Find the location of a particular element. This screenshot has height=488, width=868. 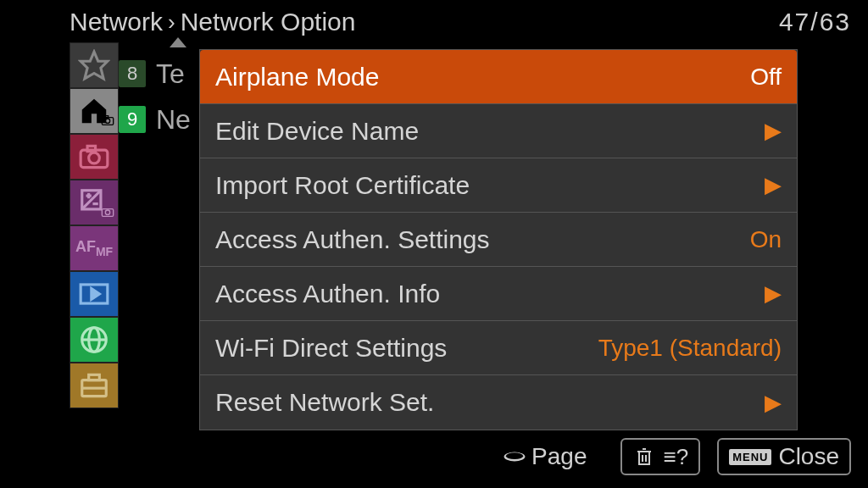

menu-item-access-authen-settings: Access Authen. Settings On is located at coordinates (498, 240).